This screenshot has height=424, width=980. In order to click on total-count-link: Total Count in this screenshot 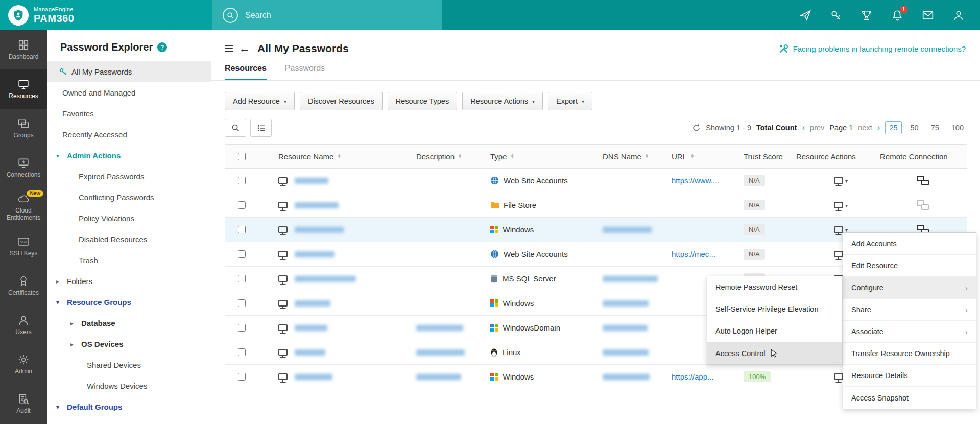, I will do `click(776, 128)`.